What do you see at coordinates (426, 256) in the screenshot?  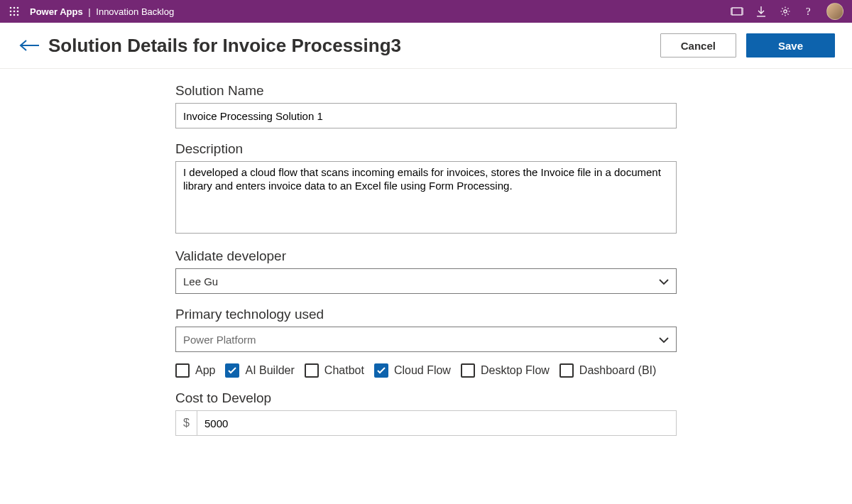 I see `validate-developer-label: Validate developer` at bounding box center [426, 256].